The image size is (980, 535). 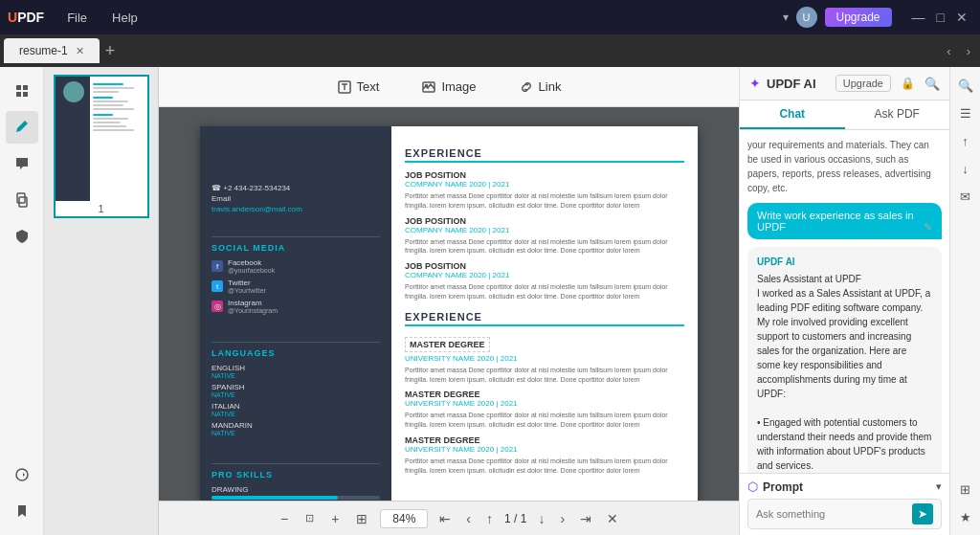 What do you see at coordinates (296, 429) in the screenshot?
I see `lang-mandarin: MANDARIN NATIVE` at bounding box center [296, 429].